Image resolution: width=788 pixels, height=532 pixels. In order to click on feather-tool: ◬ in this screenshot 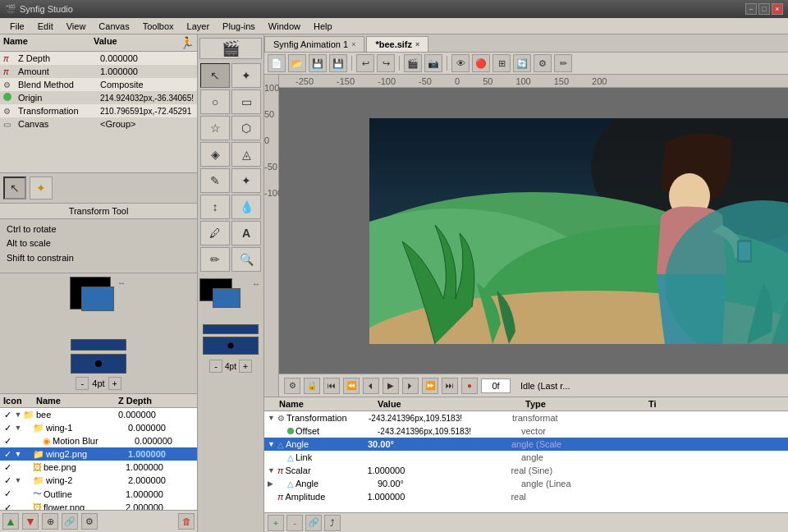, I will do `click(246, 154)`.